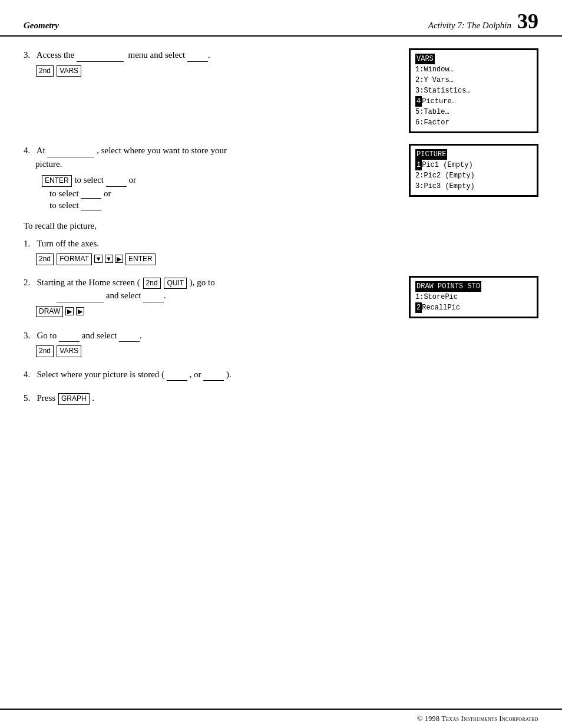  What do you see at coordinates (198, 58) in the screenshot?
I see `step-3-blank2` at bounding box center [198, 58].